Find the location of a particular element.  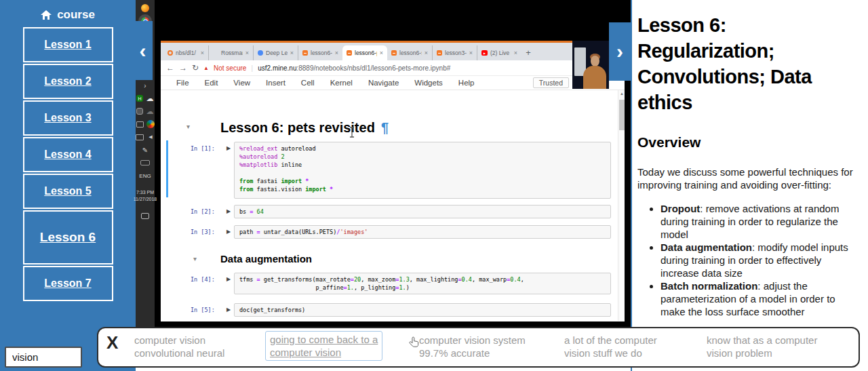

browser-tab-4: lesson6-pe× is located at coordinates (365, 53).